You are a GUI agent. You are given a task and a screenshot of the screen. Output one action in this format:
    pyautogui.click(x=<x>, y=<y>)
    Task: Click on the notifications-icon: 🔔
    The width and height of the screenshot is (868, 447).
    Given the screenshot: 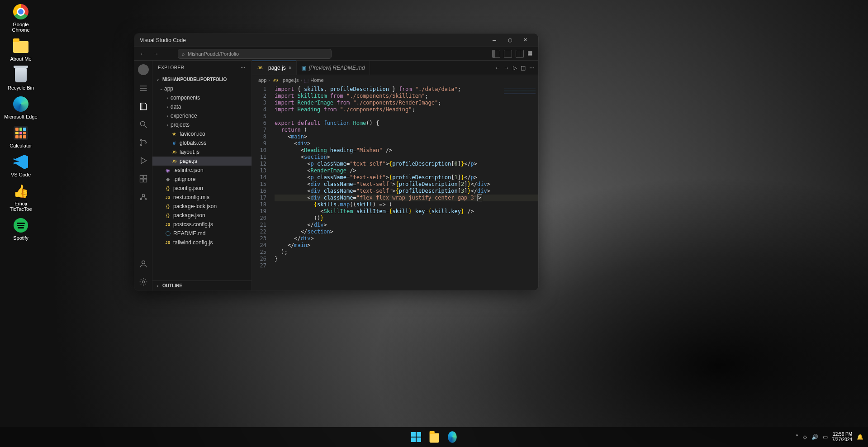 What is the action you would take?
    pyautogui.click(x=860, y=437)
    